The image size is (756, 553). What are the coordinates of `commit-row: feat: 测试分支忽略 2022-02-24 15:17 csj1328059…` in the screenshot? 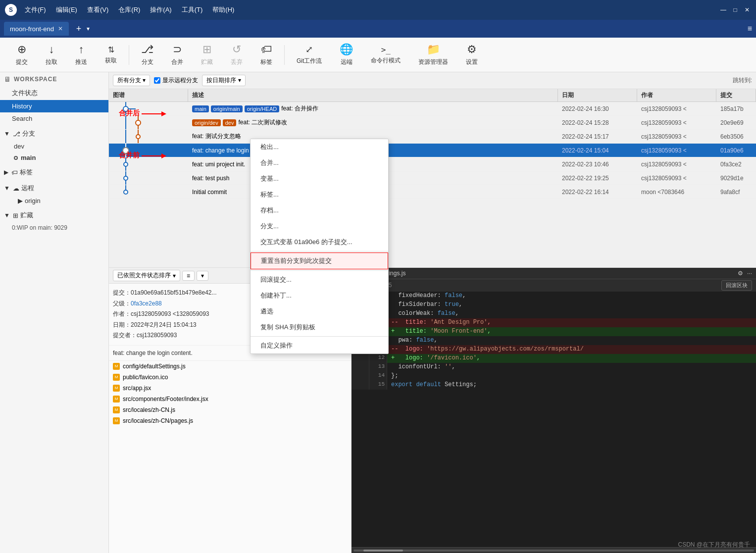 It's located at (433, 137).